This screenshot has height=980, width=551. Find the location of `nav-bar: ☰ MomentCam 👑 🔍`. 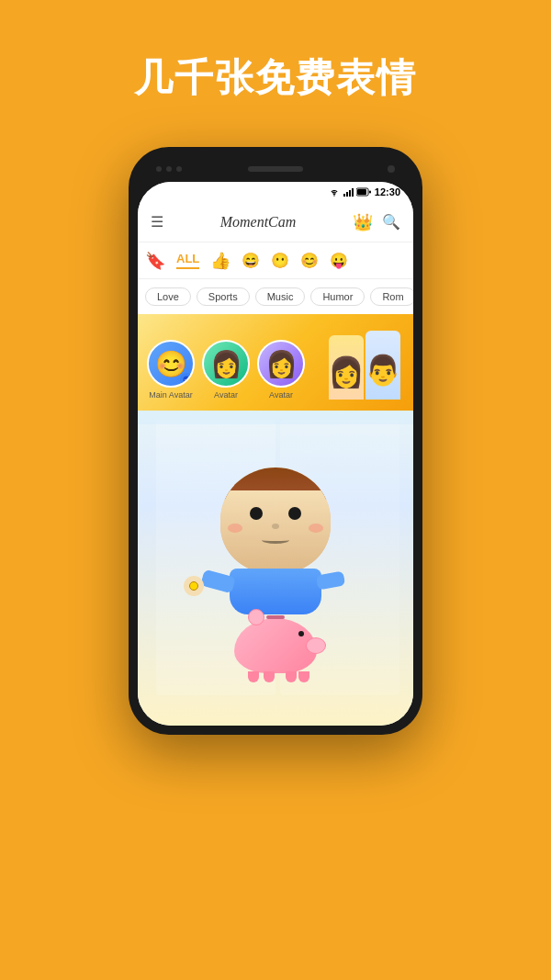

nav-bar: ☰ MomentCam 👑 🔍 is located at coordinates (276, 222).